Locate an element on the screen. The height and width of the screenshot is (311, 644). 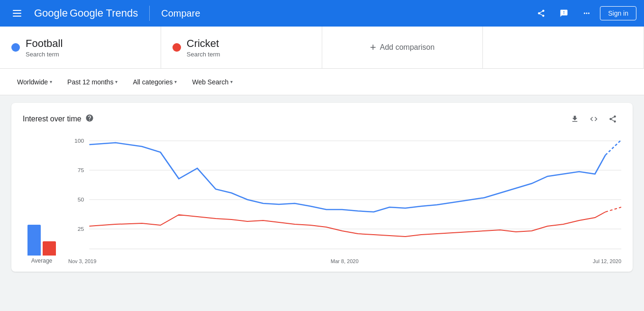
svg-text: 25 is located at coordinates (81, 229).